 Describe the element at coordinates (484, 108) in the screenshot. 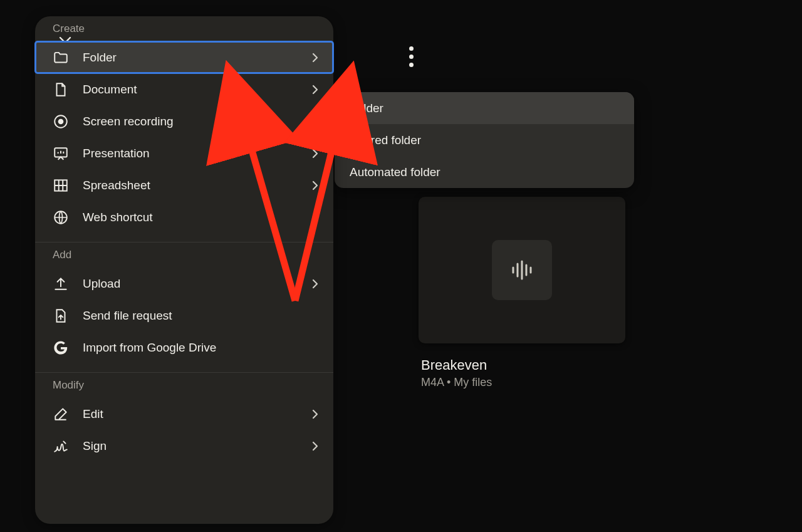

I see `submenu-item-folder: Folder` at that location.